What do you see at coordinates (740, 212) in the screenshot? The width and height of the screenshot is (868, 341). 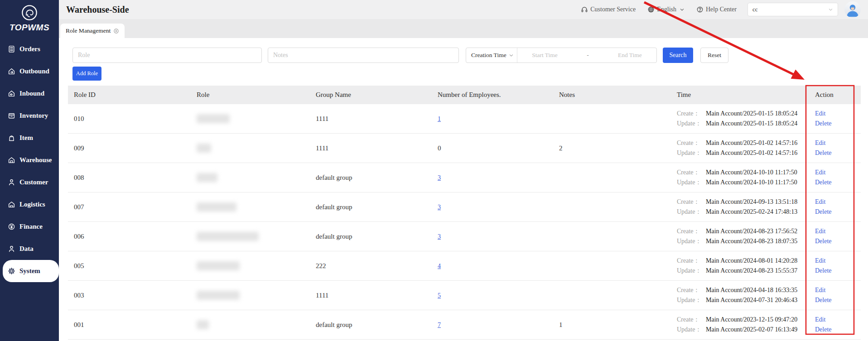 I see `update-time: Update：Main Account/2025-02-24 17:48:13` at bounding box center [740, 212].